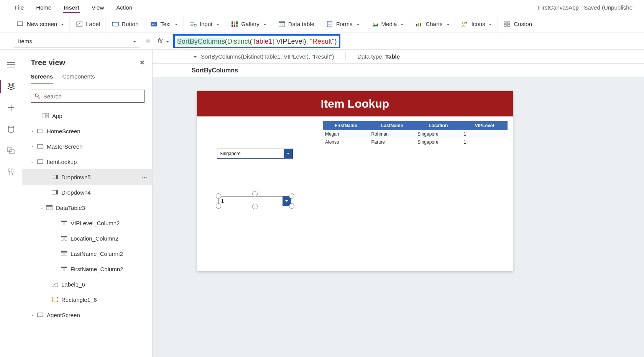 Image resolution: width=644 pixels, height=357 pixels. Describe the element at coordinates (477, 24) in the screenshot. I see `ribbon-icons: Icons` at that location.